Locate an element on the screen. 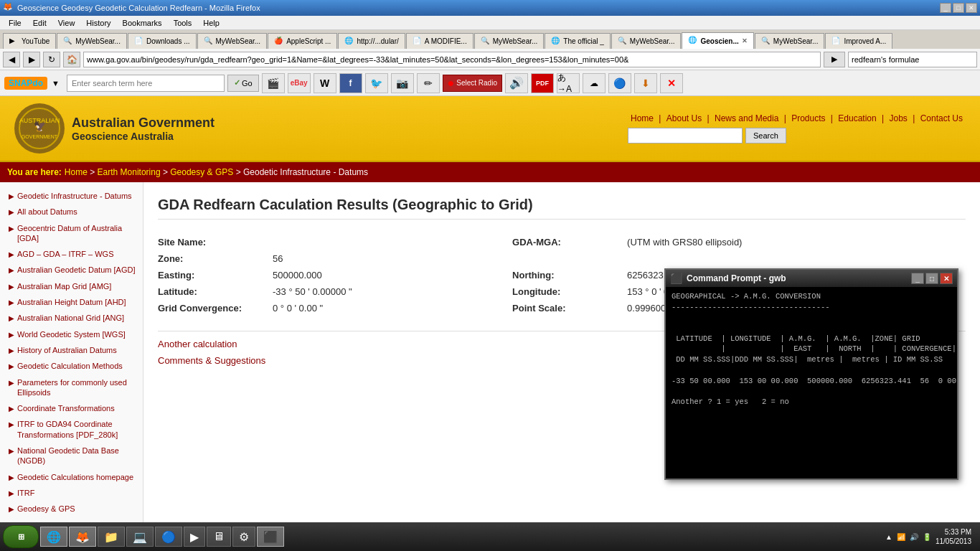 This screenshot has height=551, width=980. sidebar-item-itrf: ▶ ITRF is located at coordinates (72, 493).